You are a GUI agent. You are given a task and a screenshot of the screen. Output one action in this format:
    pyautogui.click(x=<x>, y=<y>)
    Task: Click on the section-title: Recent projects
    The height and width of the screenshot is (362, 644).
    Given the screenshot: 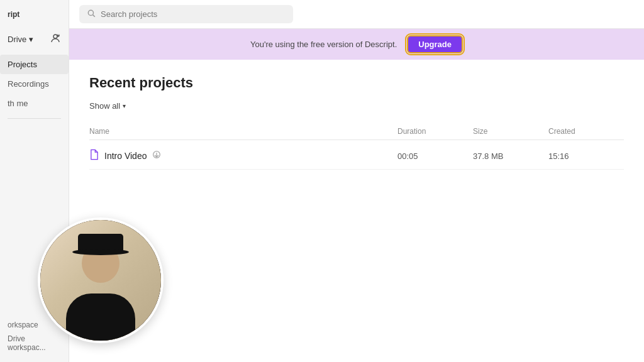 What is the action you would take?
    pyautogui.click(x=357, y=83)
    